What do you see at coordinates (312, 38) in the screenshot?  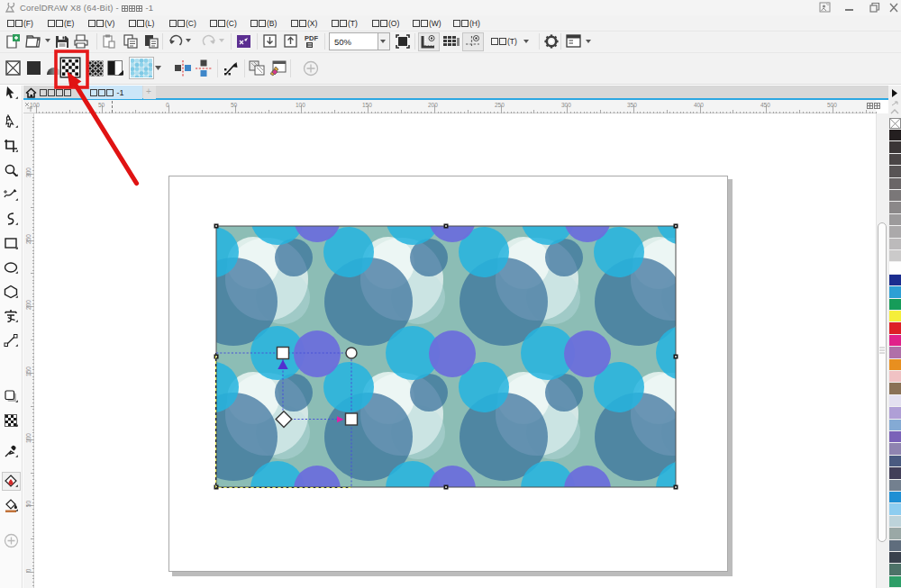 I see `svg-text: PDF` at bounding box center [312, 38].